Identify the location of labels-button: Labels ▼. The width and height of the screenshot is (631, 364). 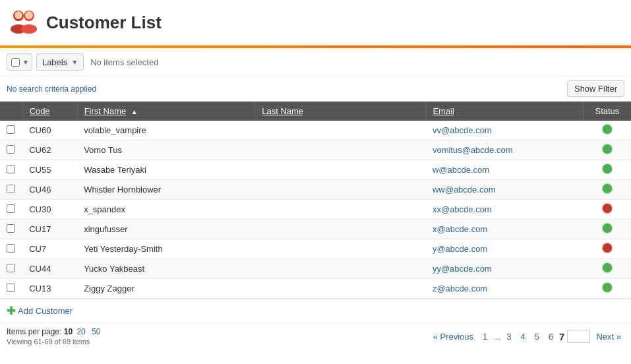
(60, 62).